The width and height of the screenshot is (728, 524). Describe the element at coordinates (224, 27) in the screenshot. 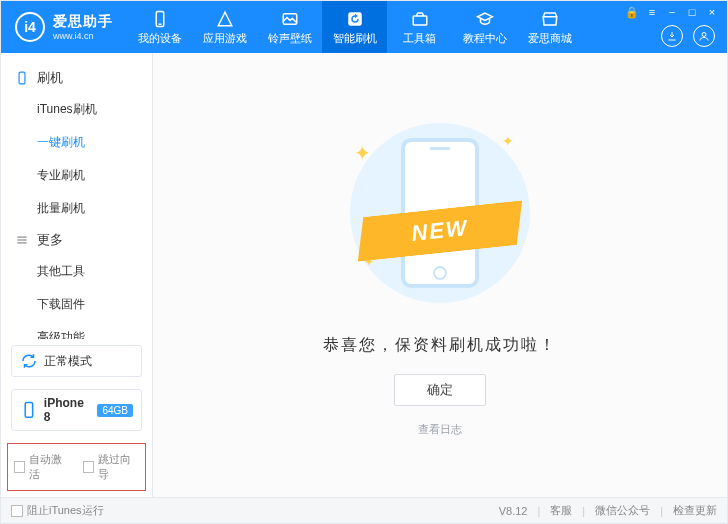

I see `nav-apps: 应用游戏` at that location.